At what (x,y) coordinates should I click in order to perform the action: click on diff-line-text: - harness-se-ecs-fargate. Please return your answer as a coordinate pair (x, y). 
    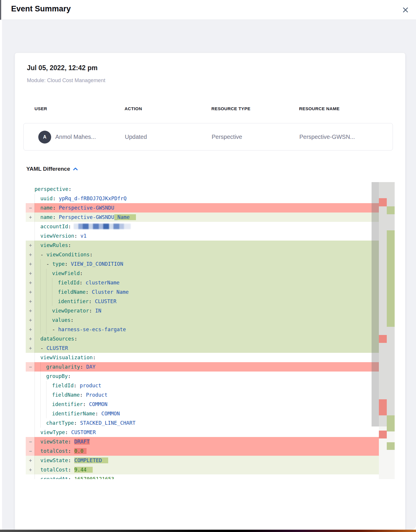
    Looking at the image, I should click on (89, 329).